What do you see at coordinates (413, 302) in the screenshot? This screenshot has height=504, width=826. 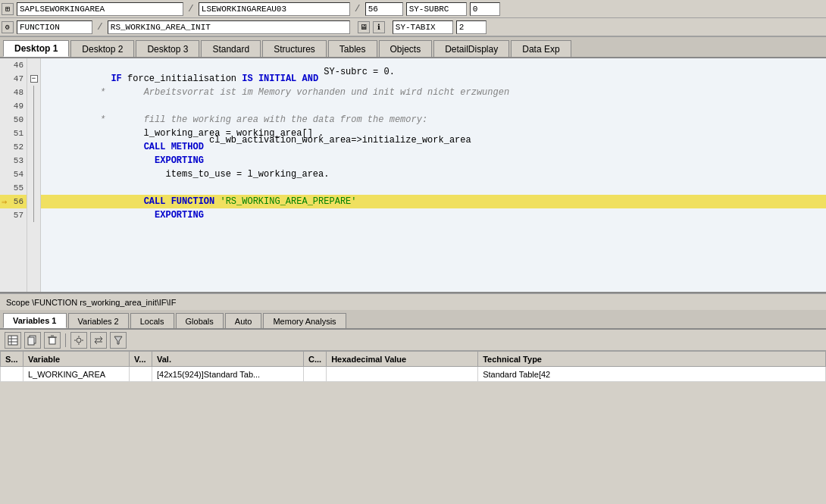 I see `status-bar: Scope \FUNCTION rs_working_area_init\IF\…` at bounding box center [413, 302].